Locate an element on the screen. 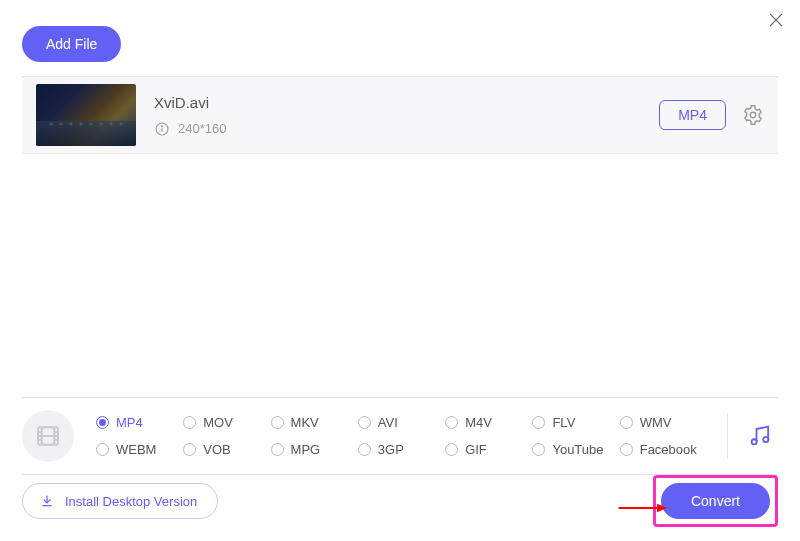  download-icon is located at coordinates (47, 501).